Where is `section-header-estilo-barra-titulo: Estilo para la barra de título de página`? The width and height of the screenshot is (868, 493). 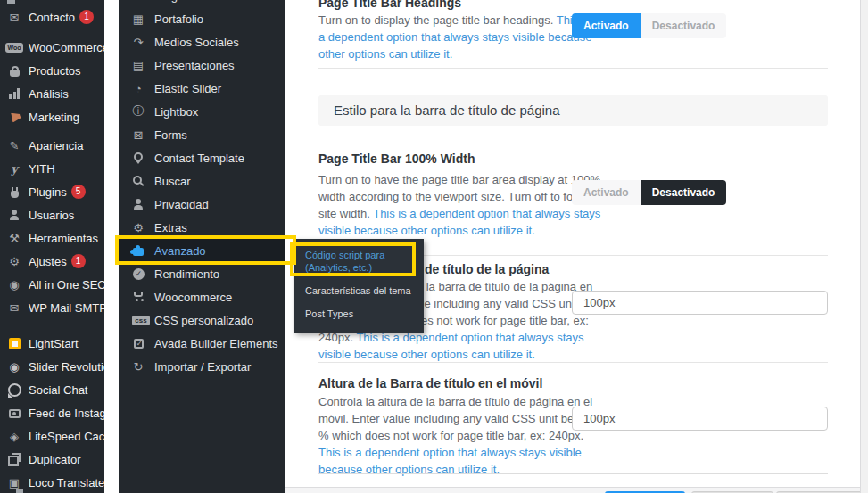 section-header-estilo-barra-titulo: Estilo para la barra de título de página is located at coordinates (573, 111).